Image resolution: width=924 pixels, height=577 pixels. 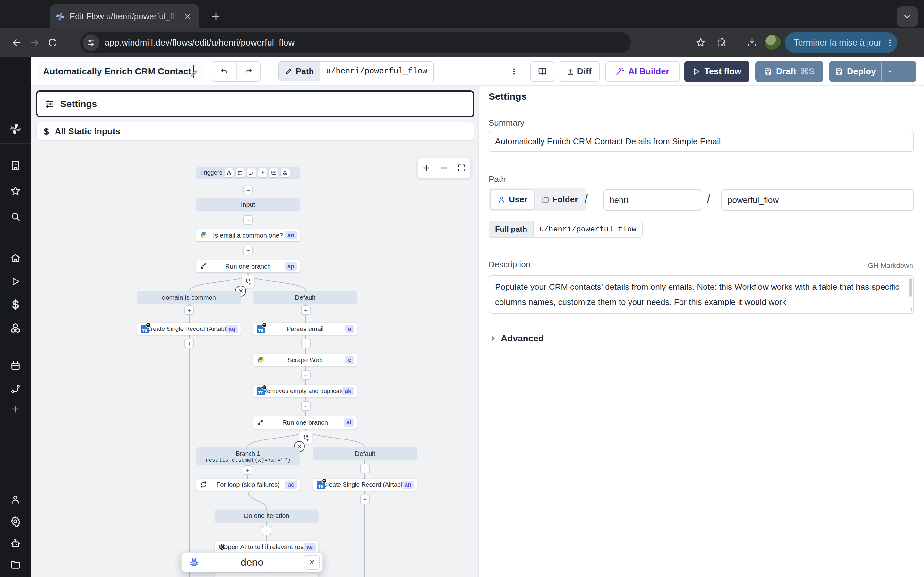 What do you see at coordinates (15, 191) in the screenshot?
I see `sidebar-item-favorites` at bounding box center [15, 191].